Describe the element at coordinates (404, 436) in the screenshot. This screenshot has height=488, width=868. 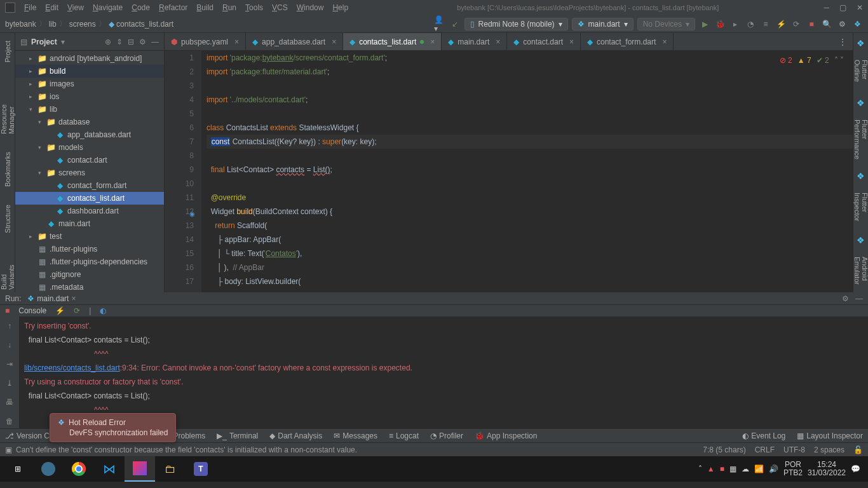
I see `tool-logcat: ≡Logcat` at that location.